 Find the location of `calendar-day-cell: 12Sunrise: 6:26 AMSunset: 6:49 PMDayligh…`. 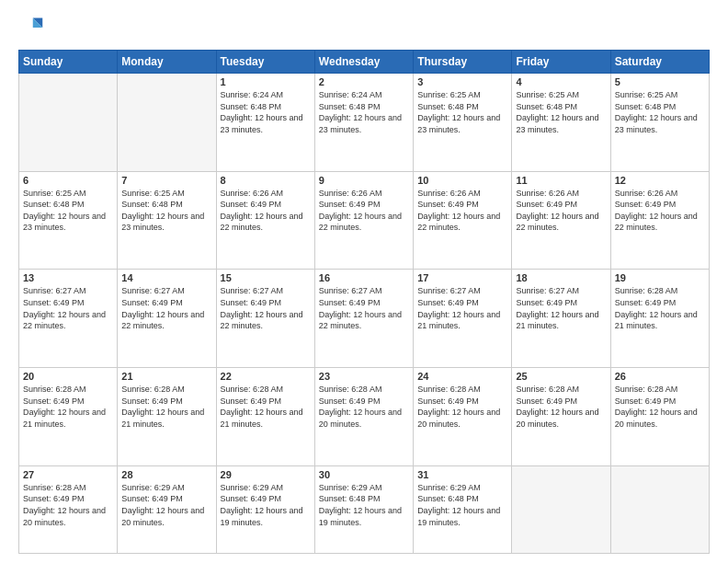

calendar-day-cell: 12Sunrise: 6:26 AMSunset: 6:49 PMDayligh… is located at coordinates (660, 221).